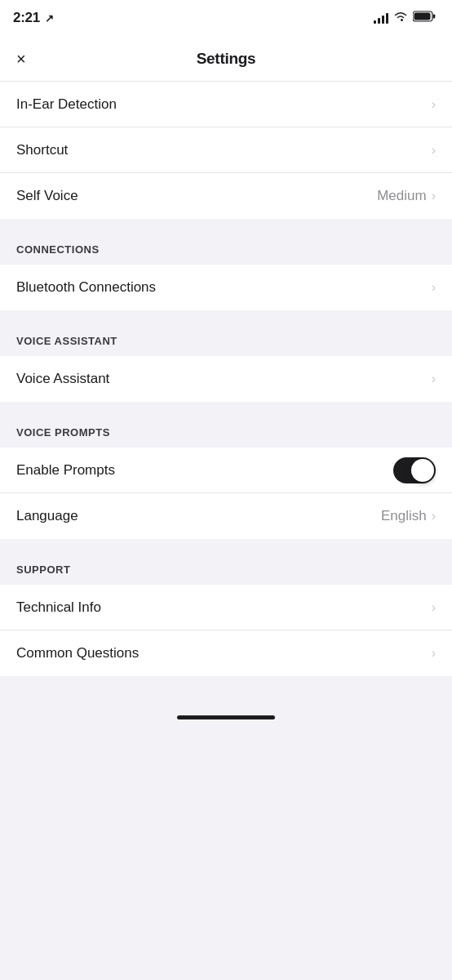 The width and height of the screenshot is (452, 980). What do you see at coordinates (226, 493) in the screenshot?
I see `settings-list-voice-prompts: Enable PromptsLanguageEnglish›` at bounding box center [226, 493].